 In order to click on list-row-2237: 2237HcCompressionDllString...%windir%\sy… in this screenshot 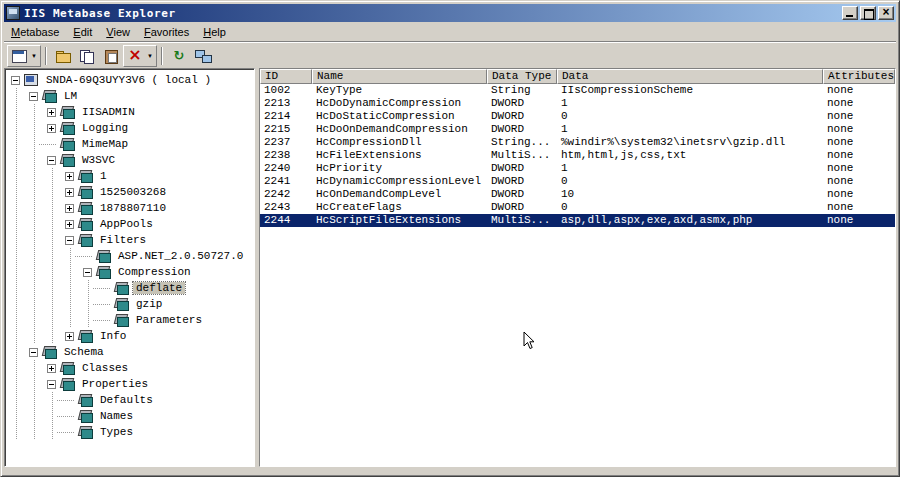, I will do `click(578, 142)`.